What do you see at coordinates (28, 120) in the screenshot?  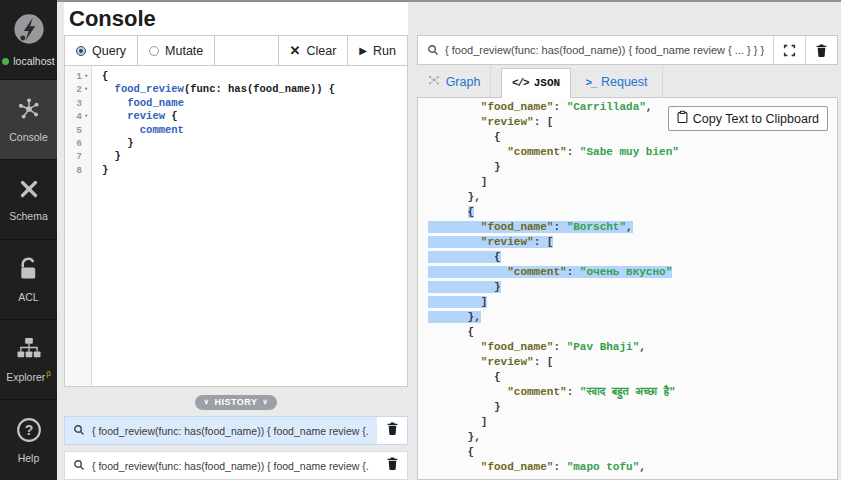 I see `sidebar-item-console: Console` at bounding box center [28, 120].